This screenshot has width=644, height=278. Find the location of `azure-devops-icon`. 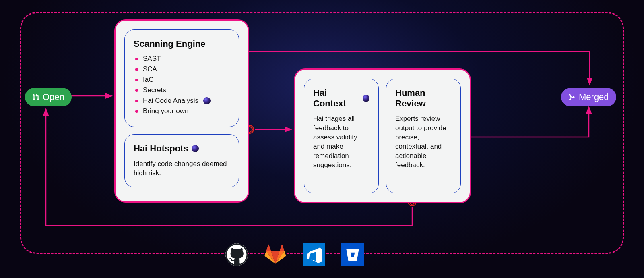

azure-devops-icon is located at coordinates (314, 255).